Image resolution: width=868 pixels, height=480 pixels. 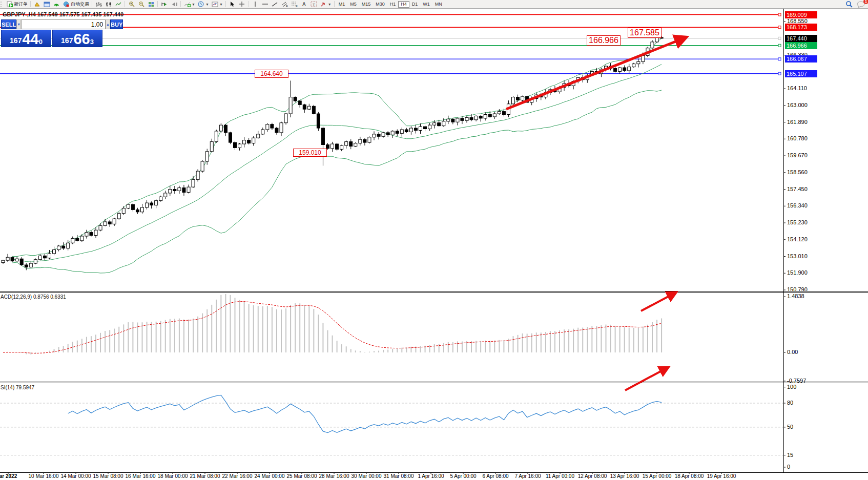 I want to click on time-tick-label: 1 Apr 16:00, so click(x=431, y=476).